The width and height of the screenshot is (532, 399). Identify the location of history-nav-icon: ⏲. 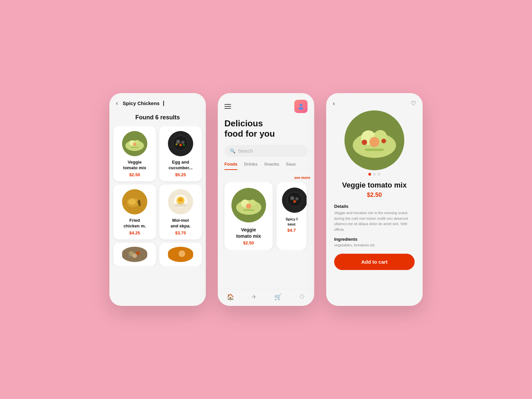
(302, 297).